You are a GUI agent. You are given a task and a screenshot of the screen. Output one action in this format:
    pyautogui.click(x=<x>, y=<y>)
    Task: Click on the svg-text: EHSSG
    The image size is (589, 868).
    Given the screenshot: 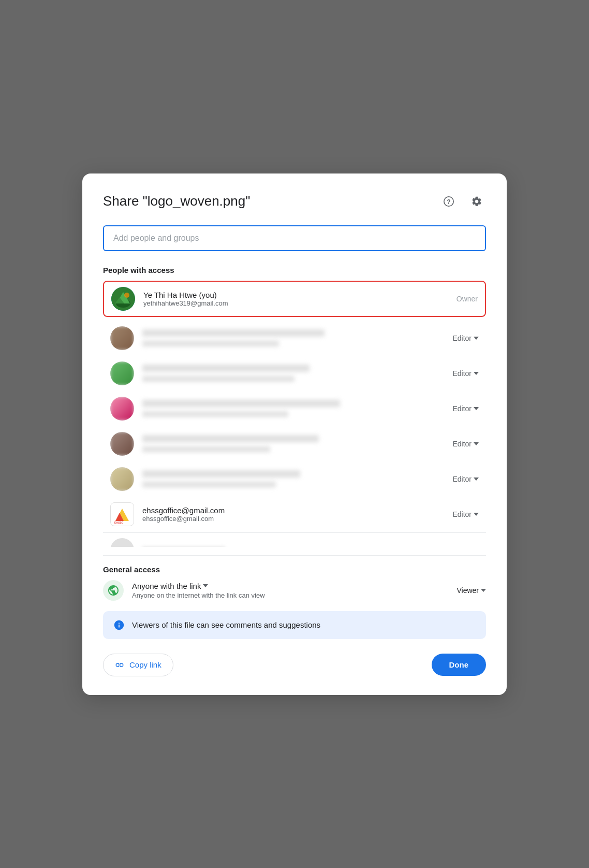 What is the action you would take?
    pyautogui.click(x=119, y=523)
    